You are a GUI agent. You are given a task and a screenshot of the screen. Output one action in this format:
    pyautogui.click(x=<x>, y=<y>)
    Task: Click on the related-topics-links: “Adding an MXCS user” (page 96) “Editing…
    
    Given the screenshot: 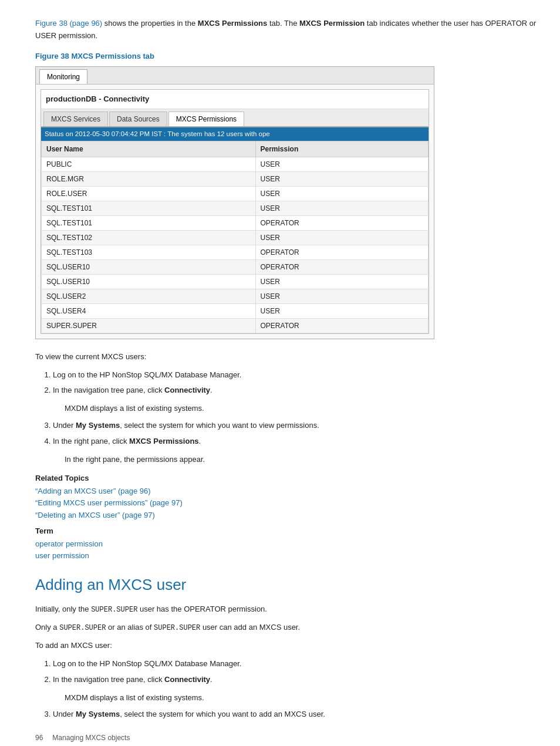 What is the action you would take?
    pyautogui.click(x=286, y=504)
    